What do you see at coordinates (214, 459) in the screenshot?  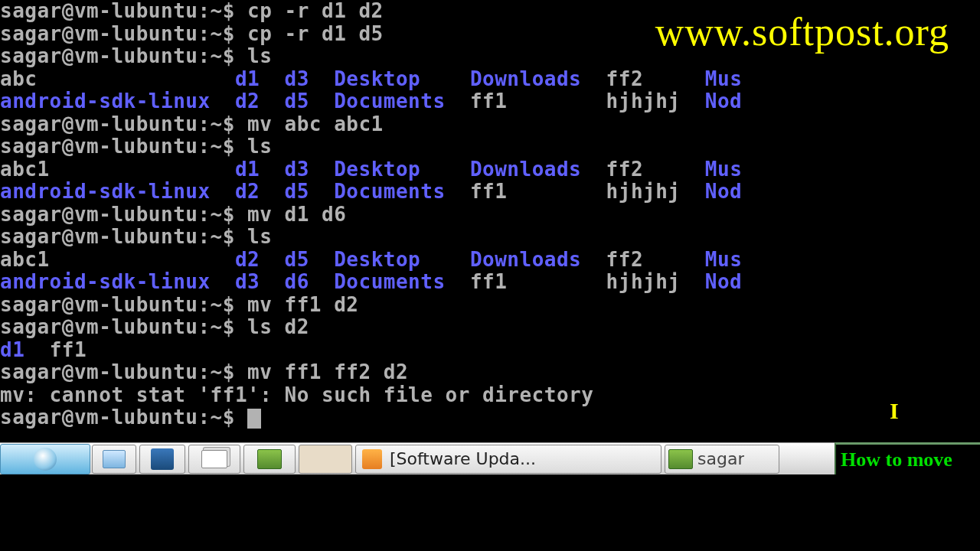 I see `windows-icon` at bounding box center [214, 459].